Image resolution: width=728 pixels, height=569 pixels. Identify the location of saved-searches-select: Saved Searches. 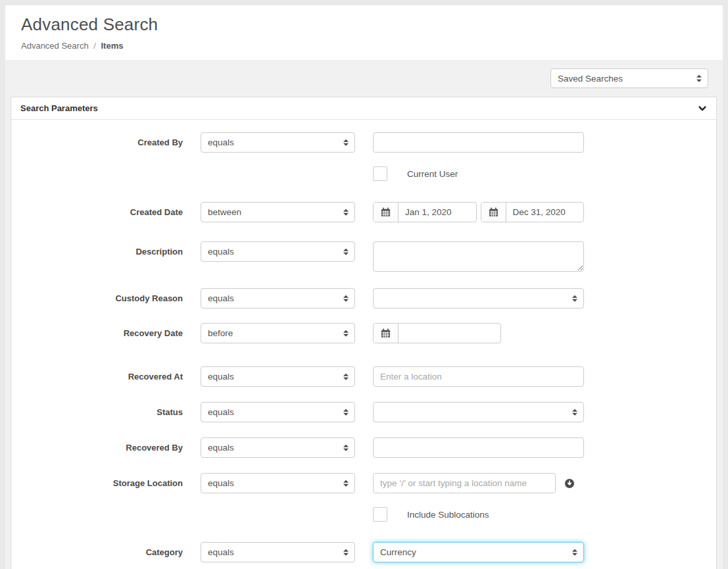
(629, 78).